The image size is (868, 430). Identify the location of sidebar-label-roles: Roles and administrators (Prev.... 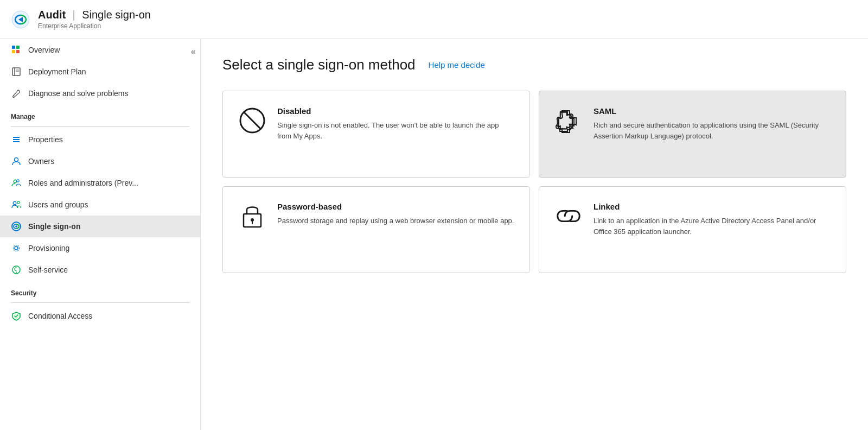
(84, 183).